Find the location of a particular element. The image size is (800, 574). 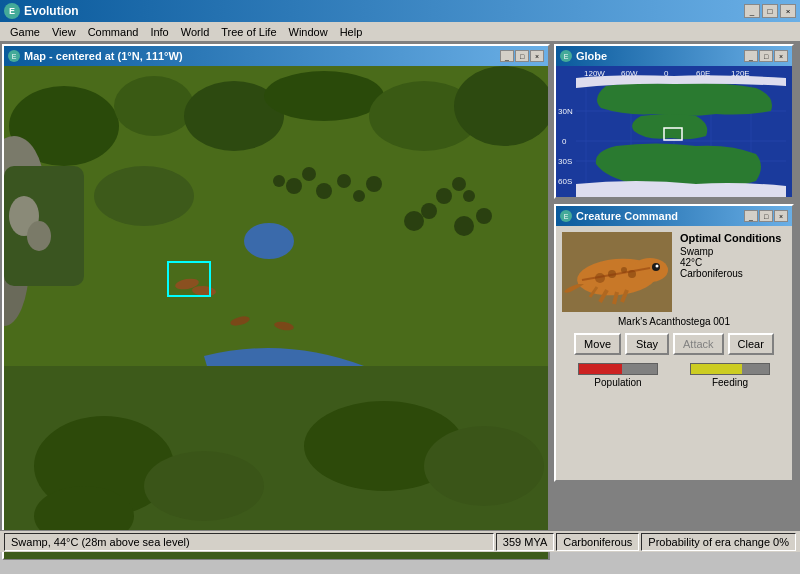

globe-close-button: × is located at coordinates (781, 56).